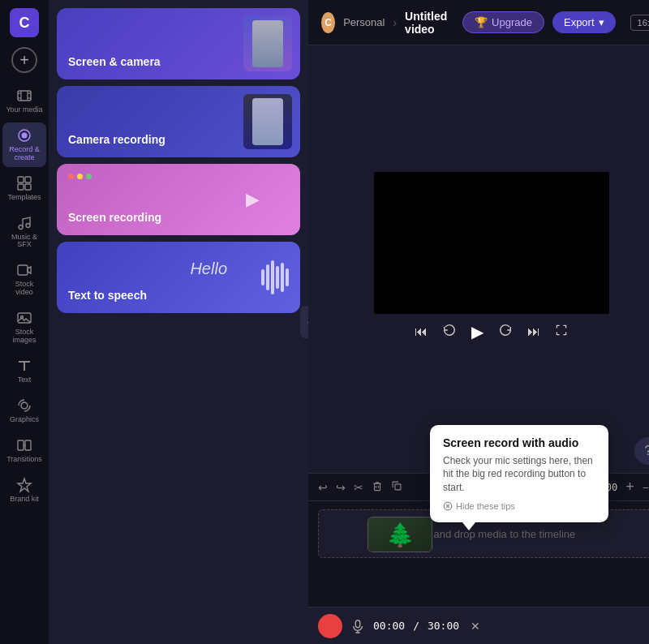  Describe the element at coordinates (115, 217) in the screenshot. I see `card-screen-recording-label: Screen recording` at that location.